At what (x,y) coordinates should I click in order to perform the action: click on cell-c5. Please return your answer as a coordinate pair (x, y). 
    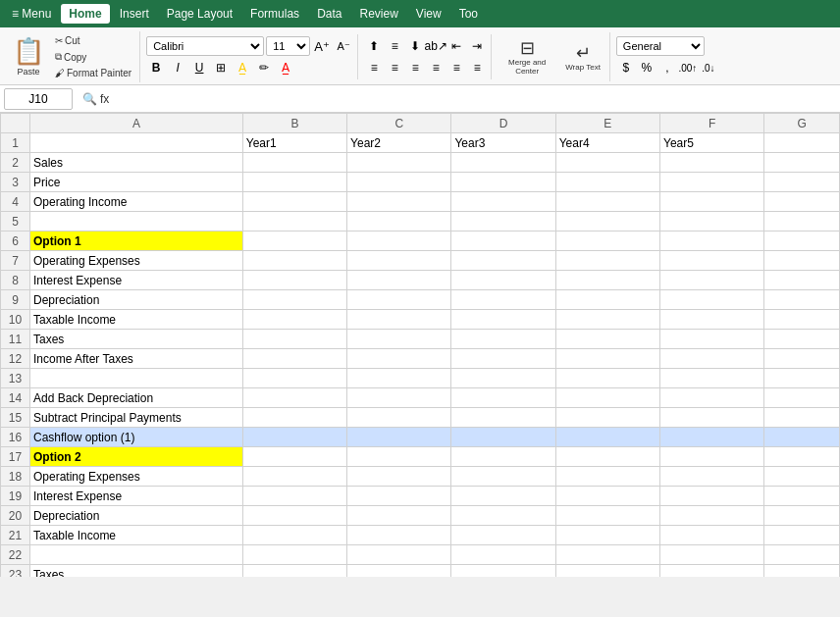
    Looking at the image, I should click on (399, 222).